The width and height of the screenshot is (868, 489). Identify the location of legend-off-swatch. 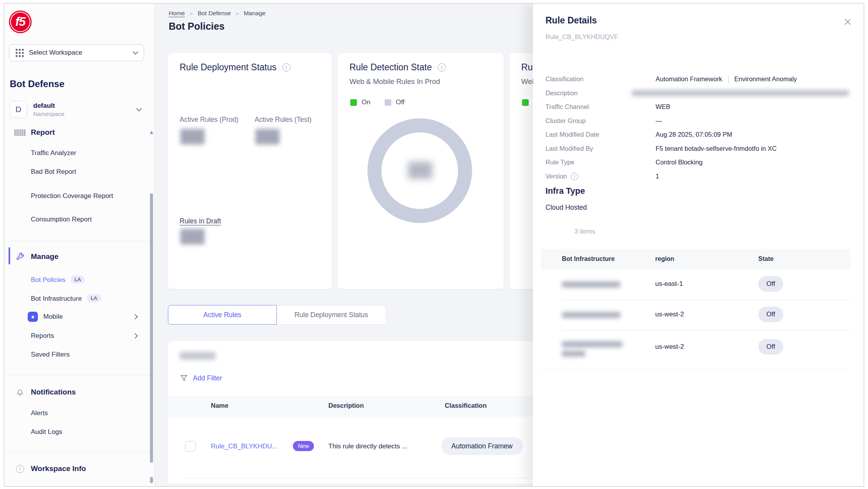
(388, 102).